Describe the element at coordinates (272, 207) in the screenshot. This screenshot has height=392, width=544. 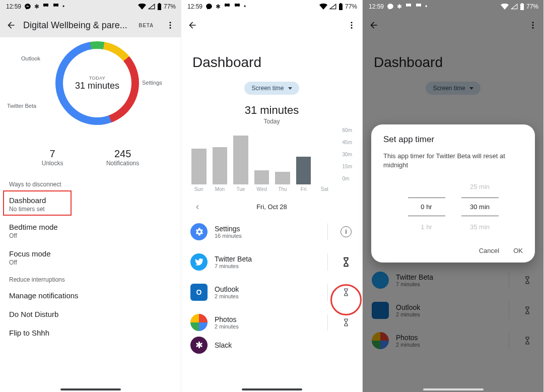
I see `day-nav: Fri, Oct 28` at that location.